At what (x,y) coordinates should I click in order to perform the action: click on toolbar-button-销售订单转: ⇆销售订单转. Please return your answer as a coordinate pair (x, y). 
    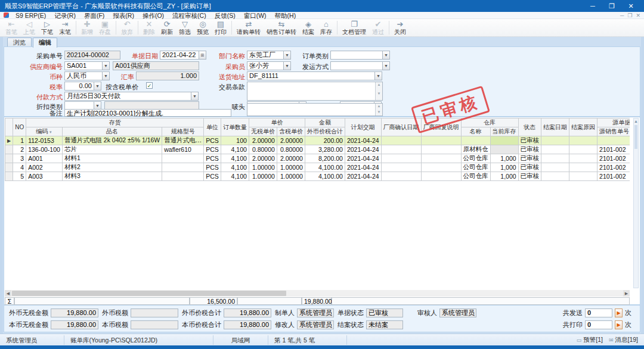
    Looking at the image, I should click on (281, 27).